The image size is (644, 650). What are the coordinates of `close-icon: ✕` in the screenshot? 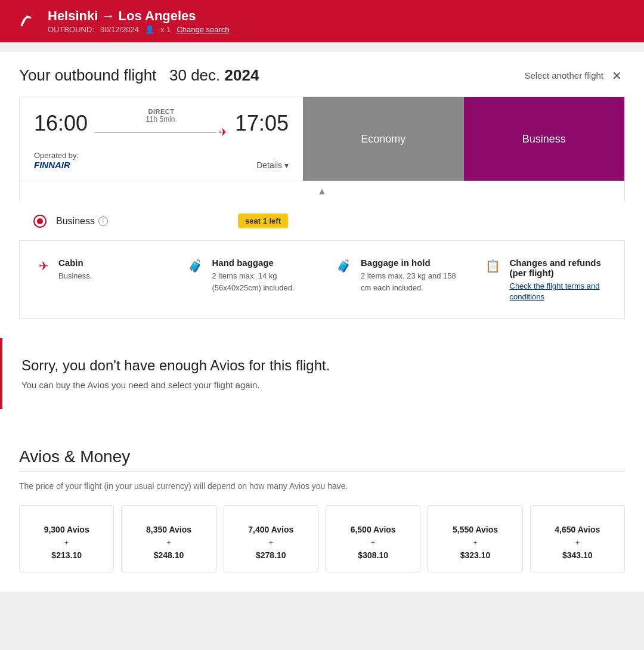 It's located at (617, 76).